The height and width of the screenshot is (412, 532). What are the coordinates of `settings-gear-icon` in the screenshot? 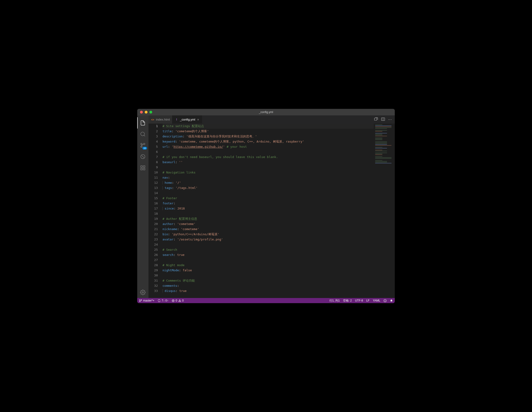 It's located at (143, 292).